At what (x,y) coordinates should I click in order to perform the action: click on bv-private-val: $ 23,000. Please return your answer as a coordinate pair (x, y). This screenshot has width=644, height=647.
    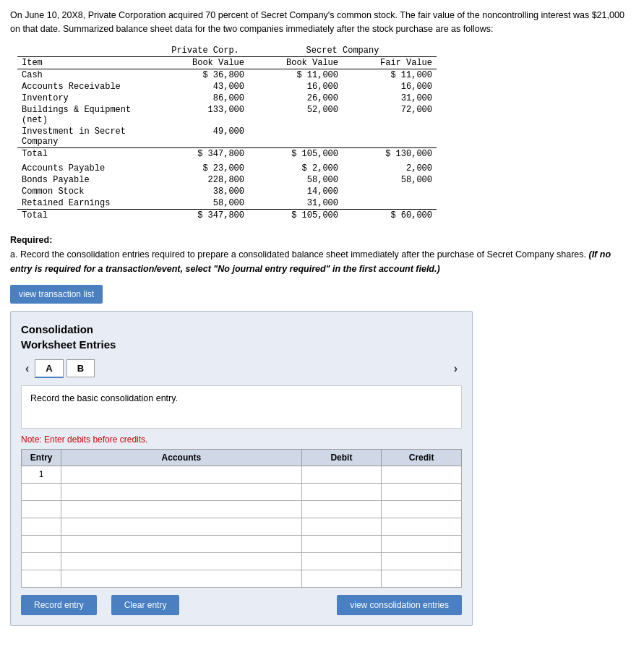
    Looking at the image, I should click on (205, 168).